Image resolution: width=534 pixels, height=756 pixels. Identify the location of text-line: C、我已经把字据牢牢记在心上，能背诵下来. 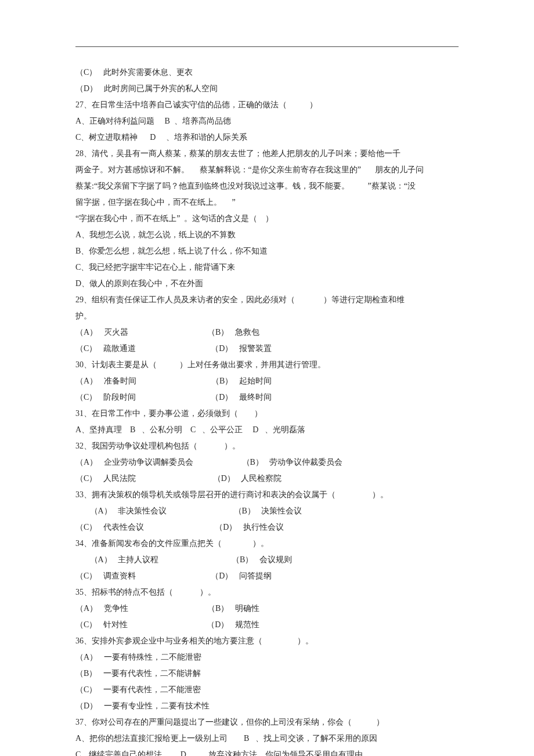
(267, 267).